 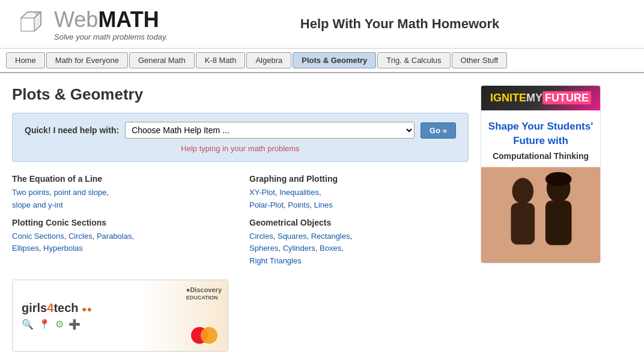 I want to click on nav-general-math: General Math, so click(x=162, y=60).